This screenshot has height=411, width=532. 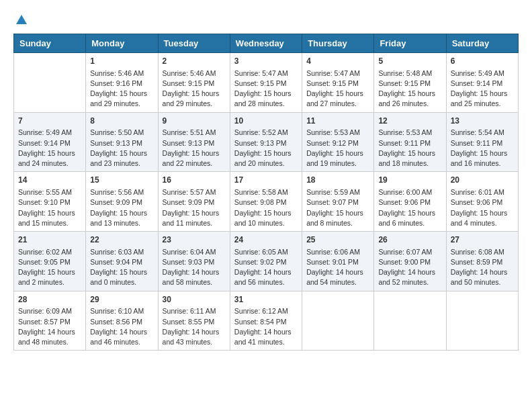 What do you see at coordinates (266, 180) in the screenshot?
I see `day-number: 17` at bounding box center [266, 180].